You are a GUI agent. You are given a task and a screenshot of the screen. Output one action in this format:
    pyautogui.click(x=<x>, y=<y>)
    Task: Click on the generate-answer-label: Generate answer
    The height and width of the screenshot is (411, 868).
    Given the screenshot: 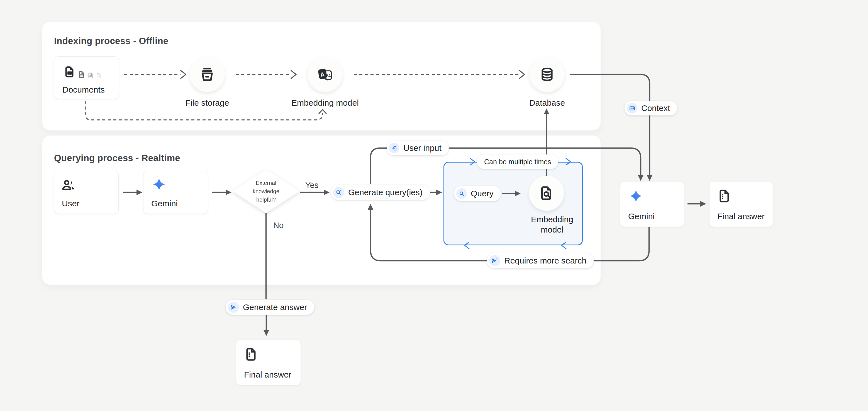 What is the action you would take?
    pyautogui.click(x=275, y=307)
    